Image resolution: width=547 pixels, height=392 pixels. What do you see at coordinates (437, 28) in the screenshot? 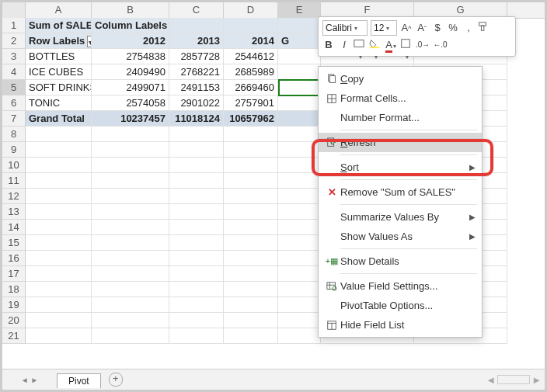
I see `currency-icon: $` at bounding box center [437, 28].